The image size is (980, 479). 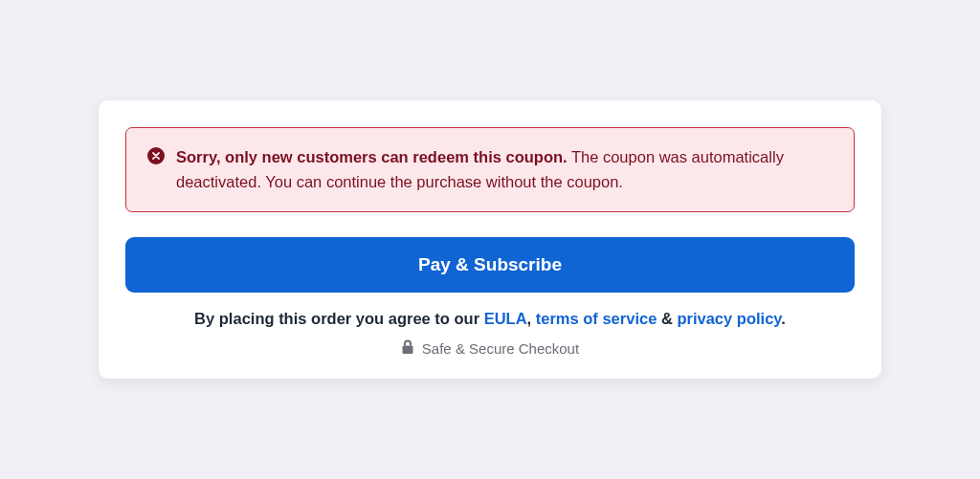 What do you see at coordinates (490, 170) in the screenshot?
I see `error-alert: Sorry, only new customers can redeem thi…` at bounding box center [490, 170].